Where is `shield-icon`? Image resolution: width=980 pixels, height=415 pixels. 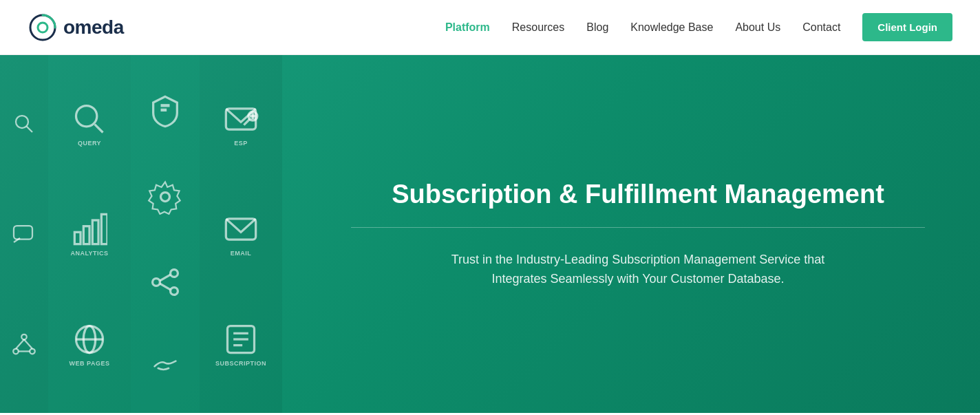
shield-icon is located at coordinates (165, 111).